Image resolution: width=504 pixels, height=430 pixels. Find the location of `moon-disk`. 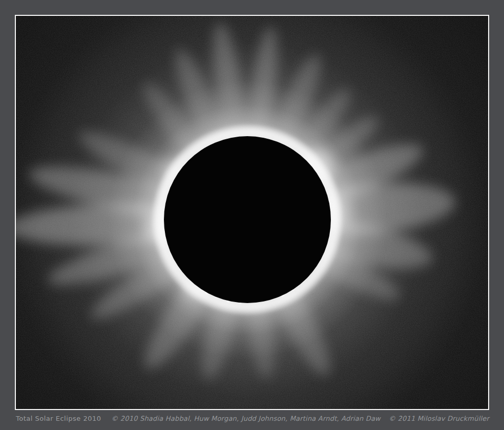

moon-disk is located at coordinates (247, 220).